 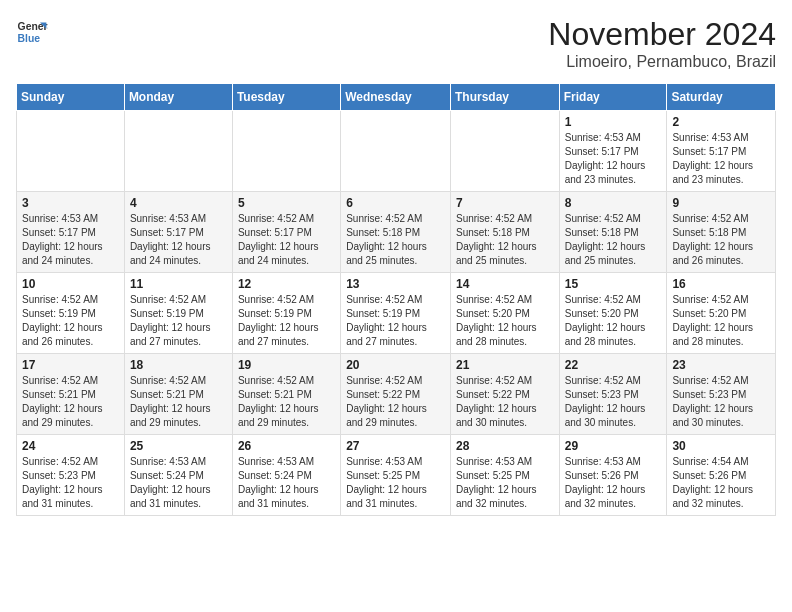 I want to click on calendar-day-cell: 9Sunrise: 4:52 AM Sunset: 5:18 PM Daylig…, so click(x=722, y=232).